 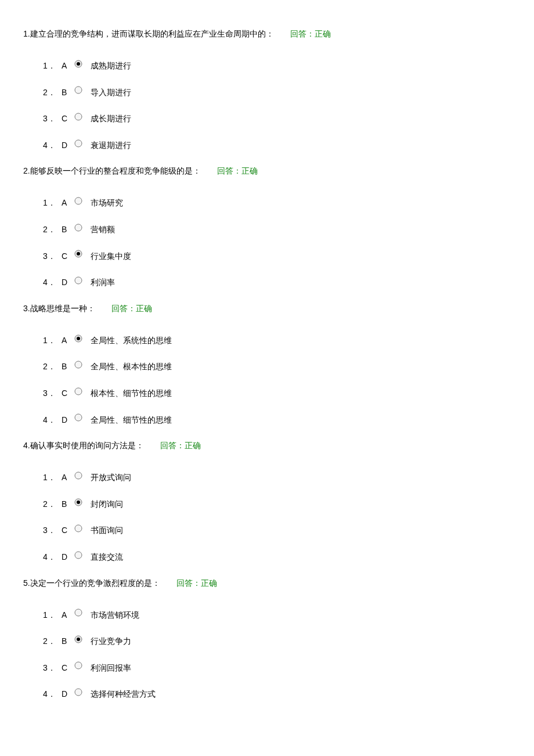 What do you see at coordinates (277, 420) in the screenshot?
I see `option-row: 4．D全局性、细节性的思维` at bounding box center [277, 420].